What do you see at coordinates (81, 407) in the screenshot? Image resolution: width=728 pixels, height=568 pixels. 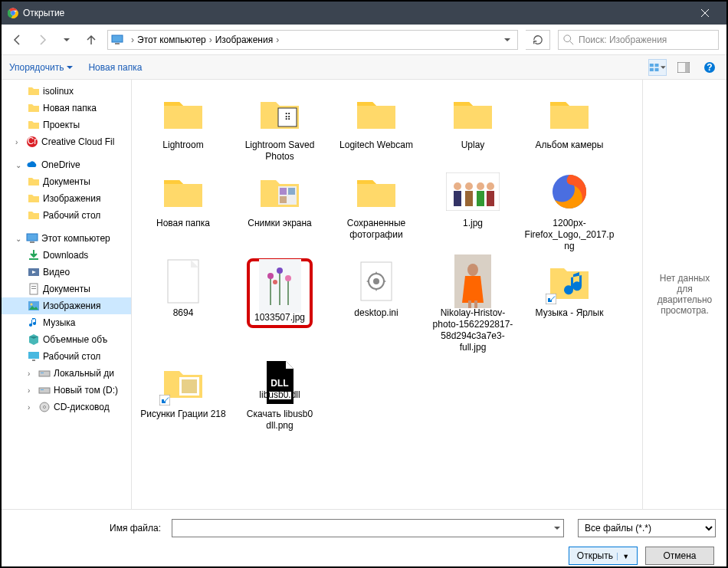 I see `sidebar-item-label: CD-дисковод` at bounding box center [81, 407].